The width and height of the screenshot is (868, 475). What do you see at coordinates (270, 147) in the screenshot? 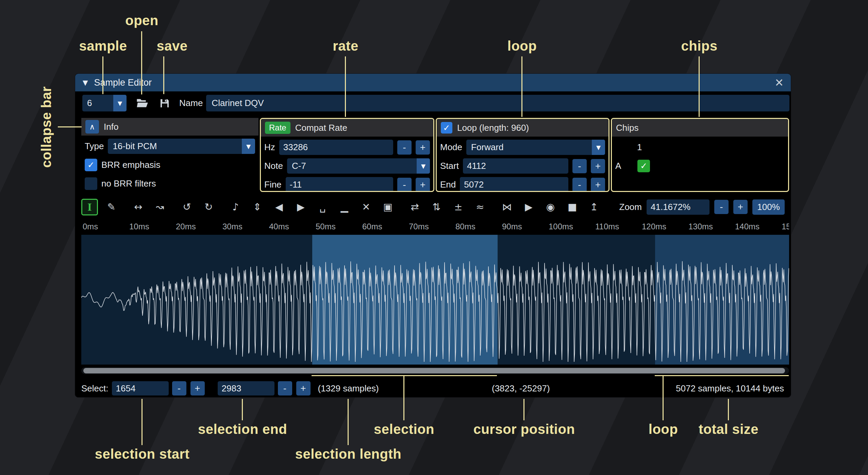
I see `hz-label: Hz` at bounding box center [270, 147].